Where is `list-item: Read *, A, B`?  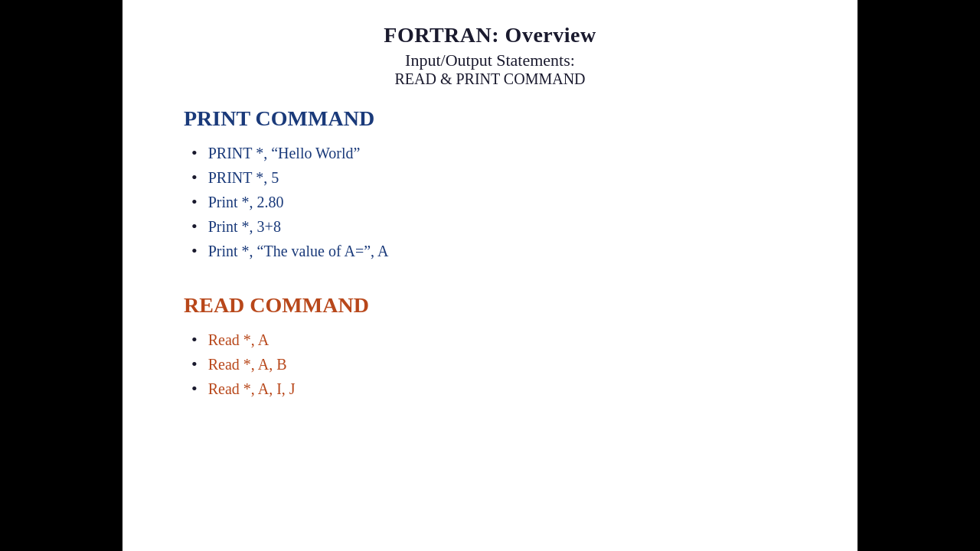
list-item: Read *, A, B is located at coordinates (243, 364).